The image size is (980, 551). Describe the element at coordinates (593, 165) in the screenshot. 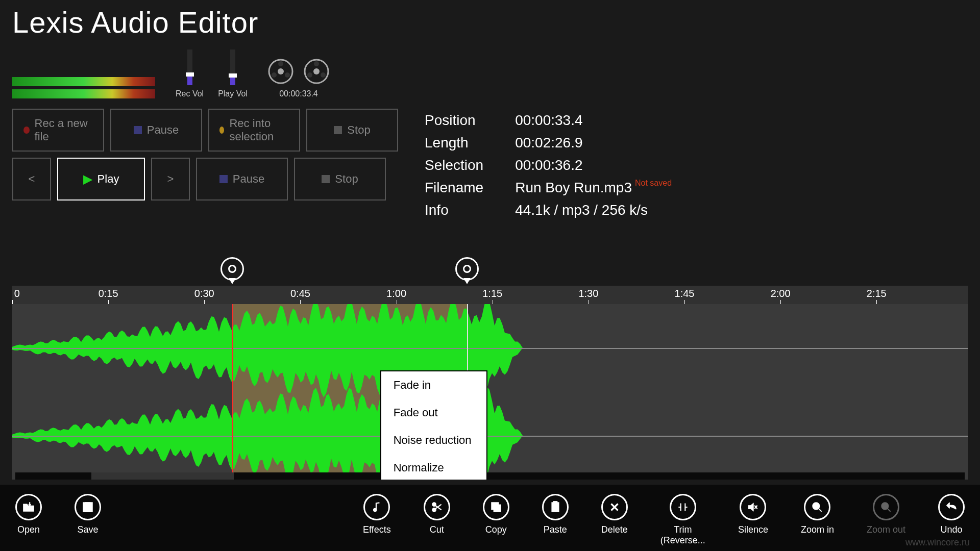

I see `selection-value: 00:00:36.2` at that location.